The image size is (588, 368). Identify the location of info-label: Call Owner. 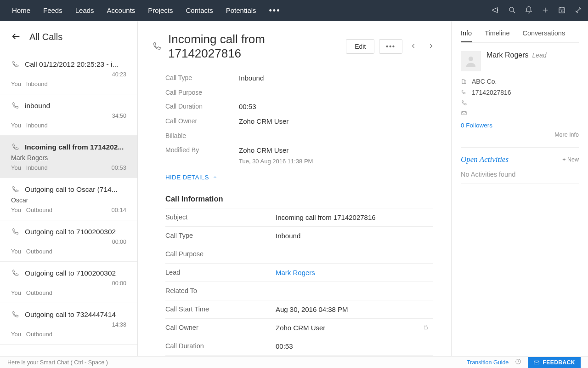
(220, 328).